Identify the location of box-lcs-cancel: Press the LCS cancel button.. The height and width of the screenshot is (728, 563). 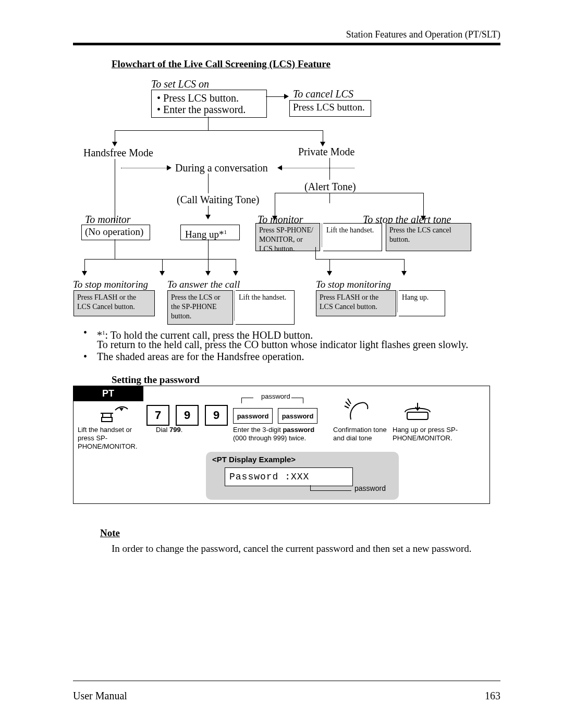
(429, 237).